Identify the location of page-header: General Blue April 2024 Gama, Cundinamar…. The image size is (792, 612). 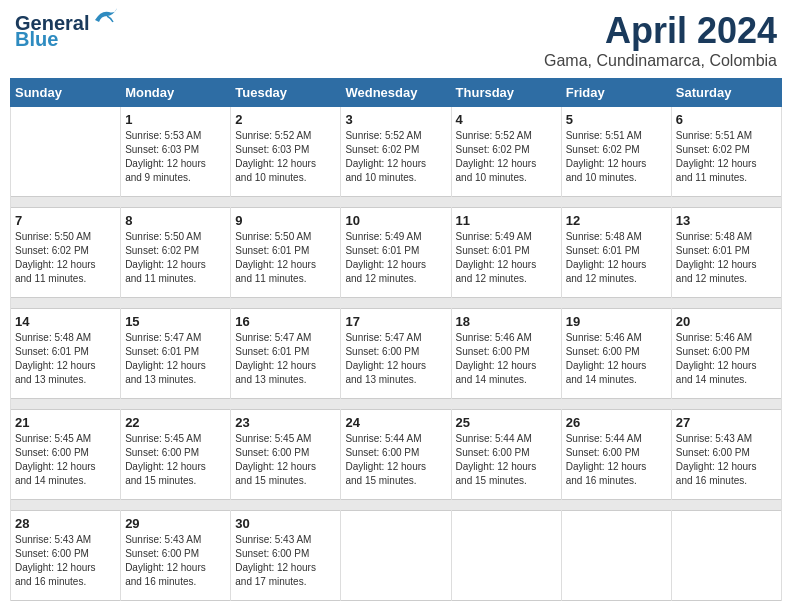
(396, 40).